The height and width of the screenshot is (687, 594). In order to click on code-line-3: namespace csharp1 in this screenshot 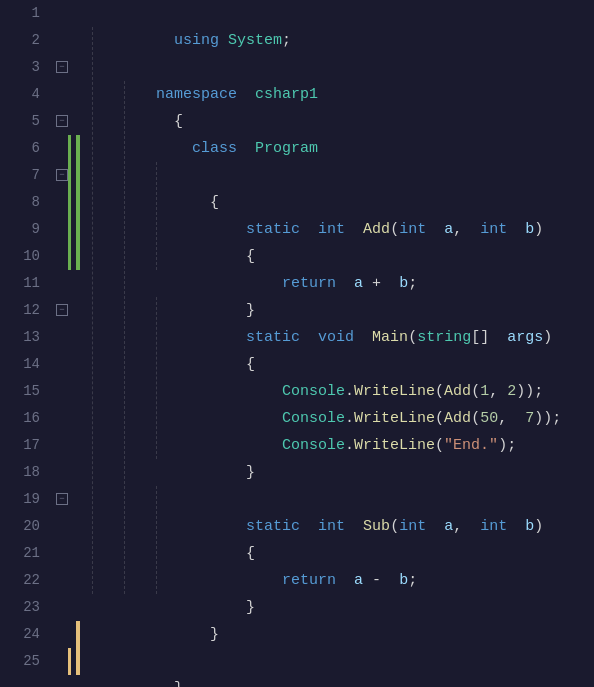, I will do `click(339, 68)`.